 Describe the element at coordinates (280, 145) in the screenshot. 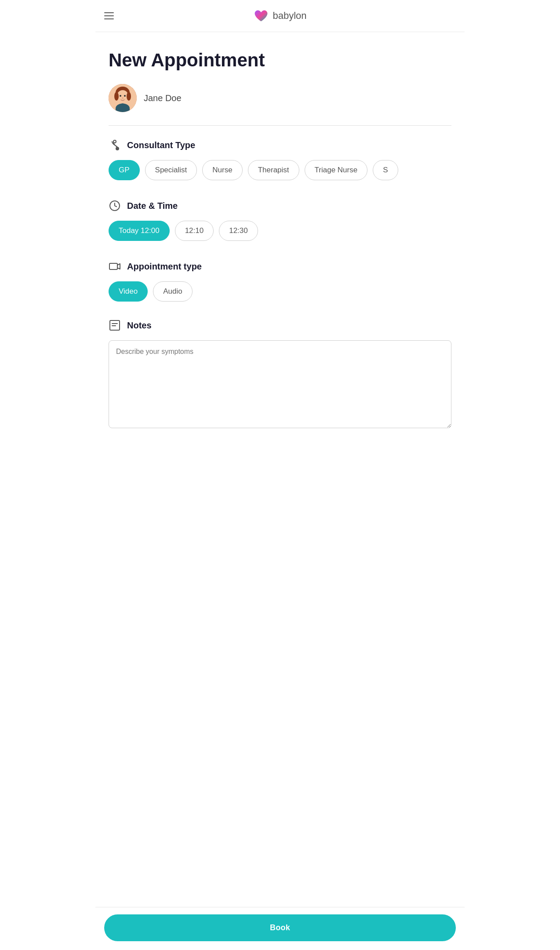

I see `consultant-type-header: Consultant Type` at that location.